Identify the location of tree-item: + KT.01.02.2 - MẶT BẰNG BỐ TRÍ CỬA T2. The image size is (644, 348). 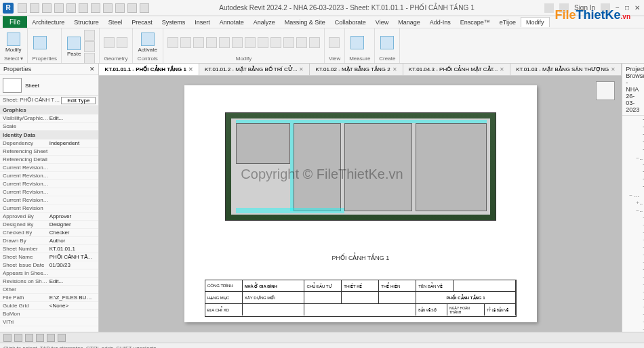
(634, 314).